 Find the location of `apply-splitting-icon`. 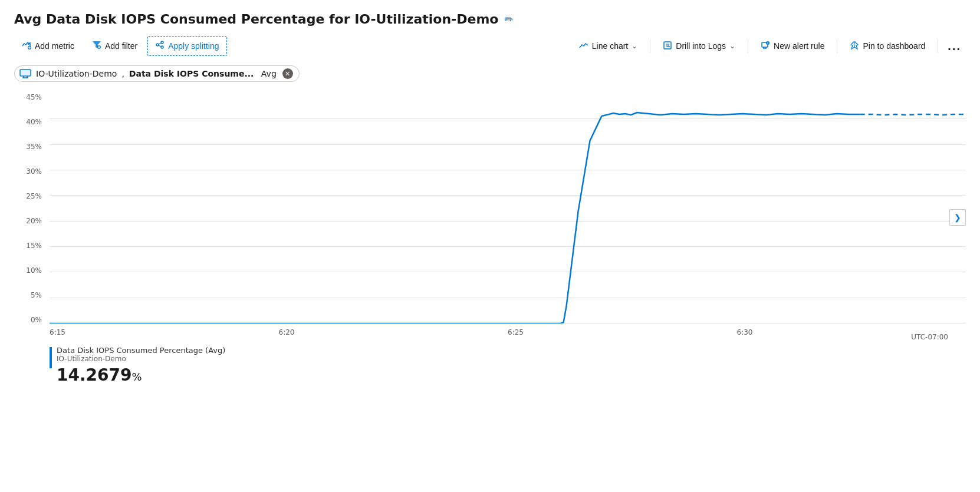

apply-splitting-icon is located at coordinates (160, 46).